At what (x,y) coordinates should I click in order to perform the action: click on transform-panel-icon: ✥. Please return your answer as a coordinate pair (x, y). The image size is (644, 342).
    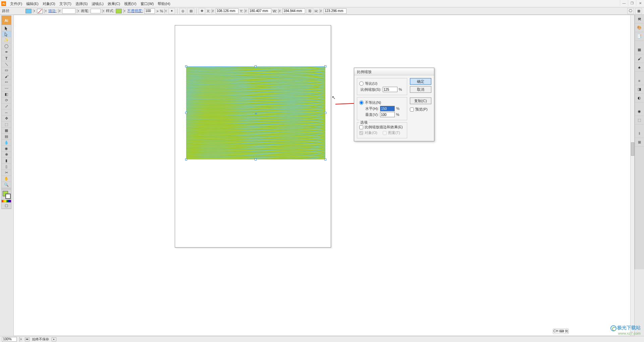
    Looking at the image, I should click on (202, 11).